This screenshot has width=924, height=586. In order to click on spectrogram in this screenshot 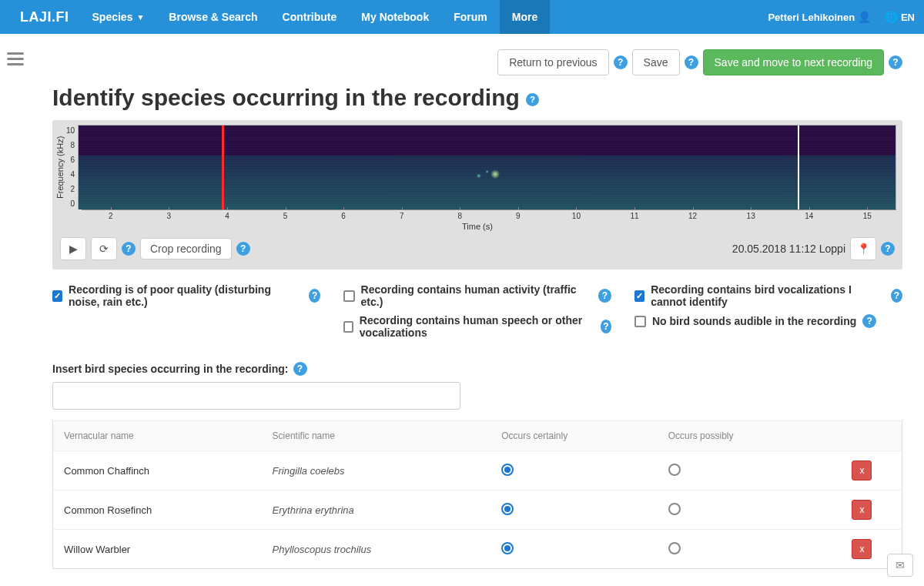, I will do `click(487, 167)`.